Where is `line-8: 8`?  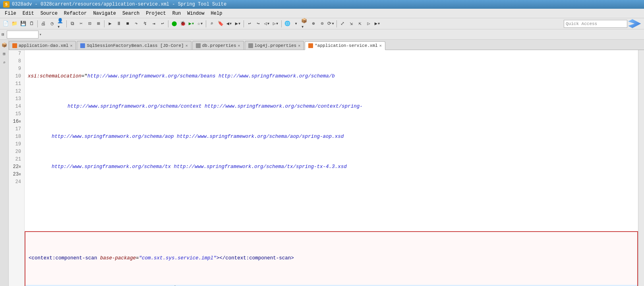
line-8: 8 is located at coordinates (16, 61).